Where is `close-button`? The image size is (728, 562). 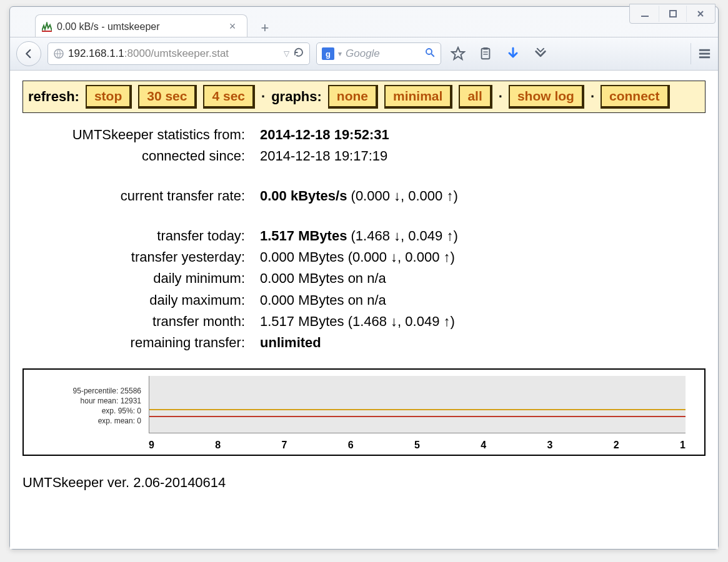
close-button is located at coordinates (700, 14).